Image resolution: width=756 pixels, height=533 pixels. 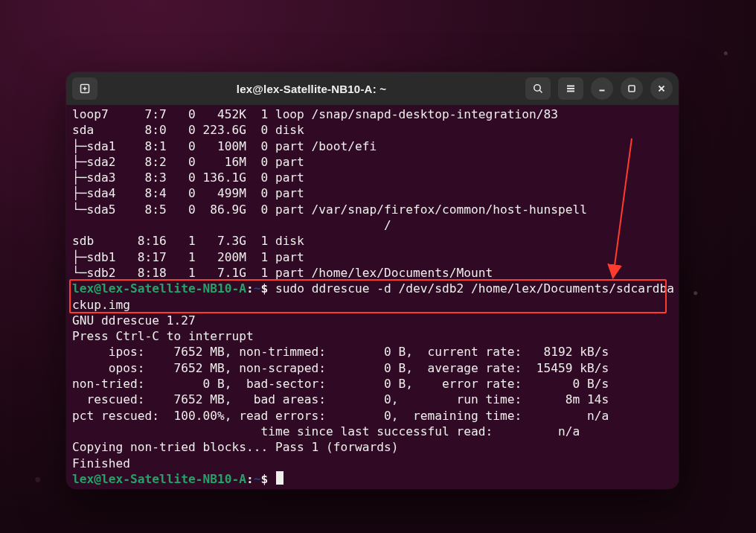 I want to click on titlebar: lex@lex-Satellite-NB10-A: ~, so click(x=372, y=89).